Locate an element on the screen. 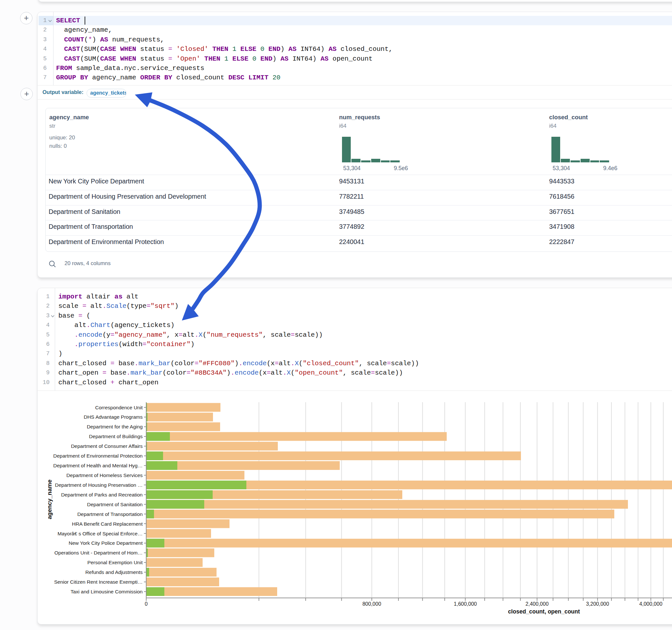 The image size is (672, 630). svg-text: agency_name is located at coordinates (49, 500).